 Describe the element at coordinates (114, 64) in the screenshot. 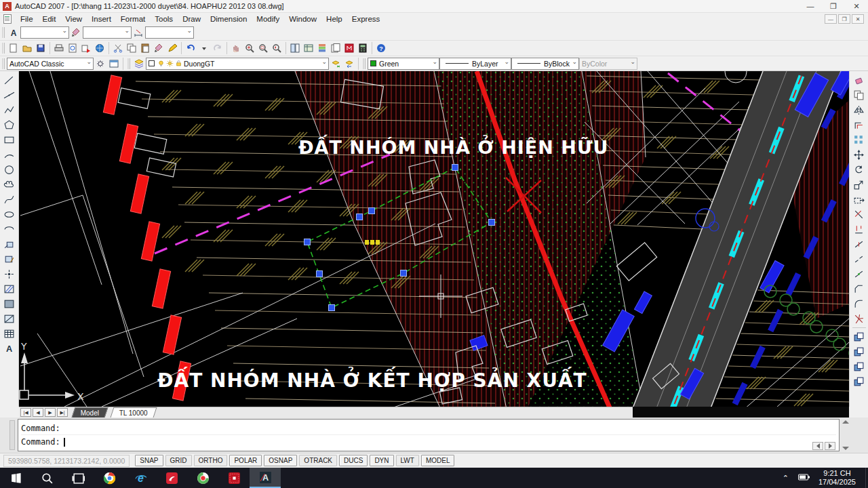

I see `workspace-save-icon` at that location.